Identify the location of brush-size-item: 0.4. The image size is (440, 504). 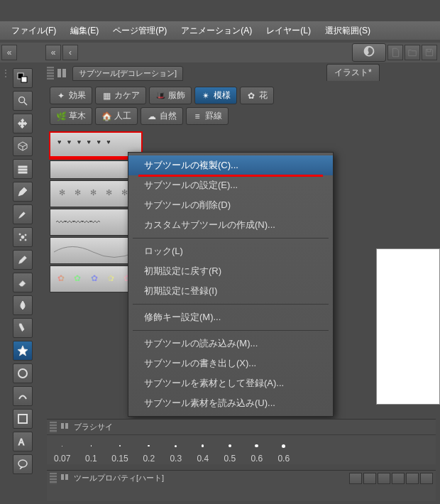
(203, 451).